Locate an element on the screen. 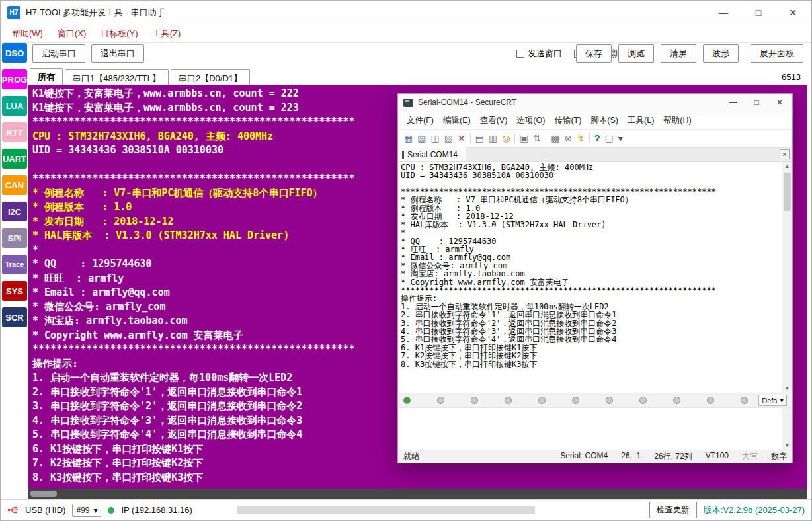 The height and width of the screenshot is (521, 812). crt-title-bar: Serial-COM14 - SecureCRT — □ ✕ is located at coordinates (595, 103).